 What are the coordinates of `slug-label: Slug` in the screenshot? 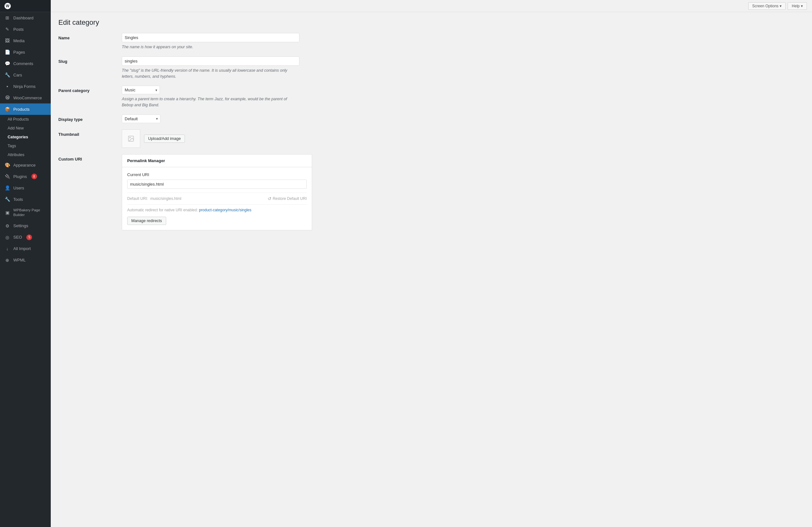 It's located at (90, 68).